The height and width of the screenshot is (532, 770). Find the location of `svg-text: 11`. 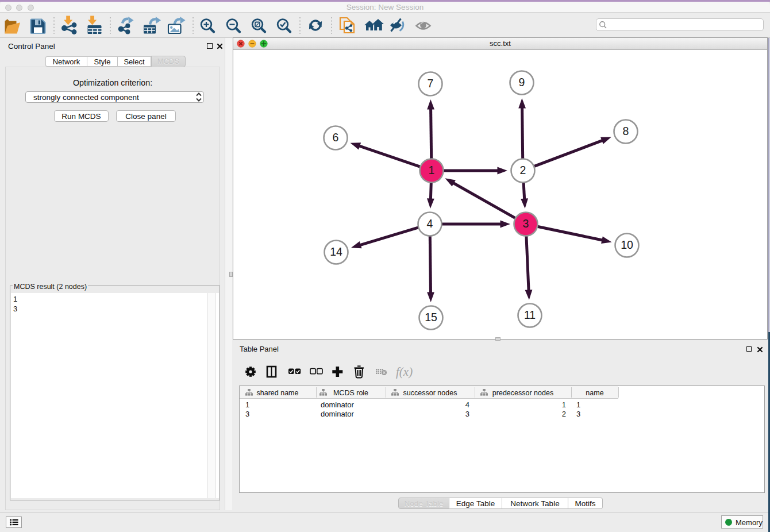

svg-text: 11 is located at coordinates (530, 315).